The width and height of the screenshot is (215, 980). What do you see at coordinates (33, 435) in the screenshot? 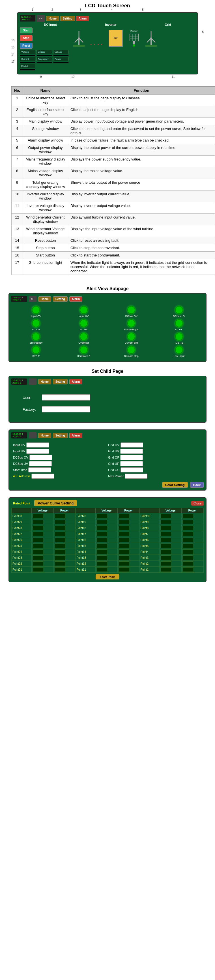
I see `settings2-lang-box` at bounding box center [33, 435].